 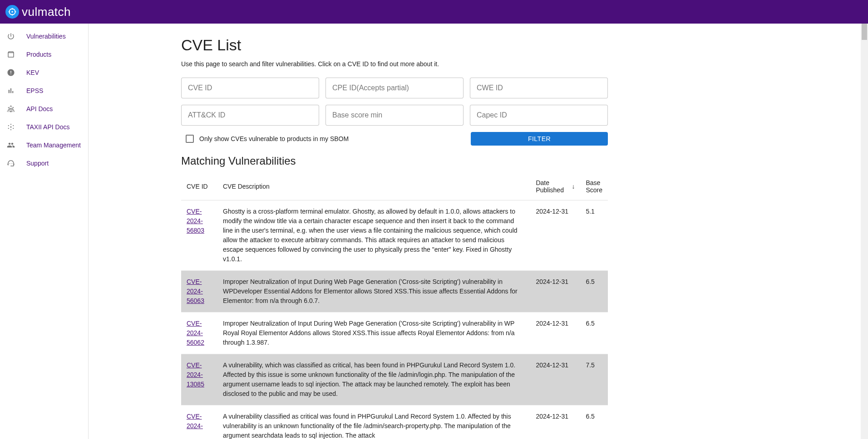 What do you see at coordinates (395, 333) in the screenshot?
I see `table-row: CVE-2024-56062 Improper Neutralization o…` at bounding box center [395, 333].